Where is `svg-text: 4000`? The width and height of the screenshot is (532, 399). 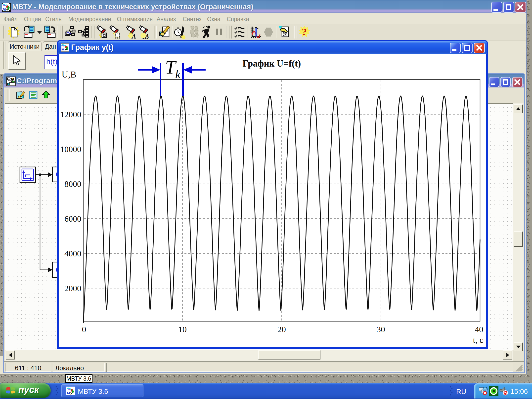 svg-text: 4000 is located at coordinates (73, 253).